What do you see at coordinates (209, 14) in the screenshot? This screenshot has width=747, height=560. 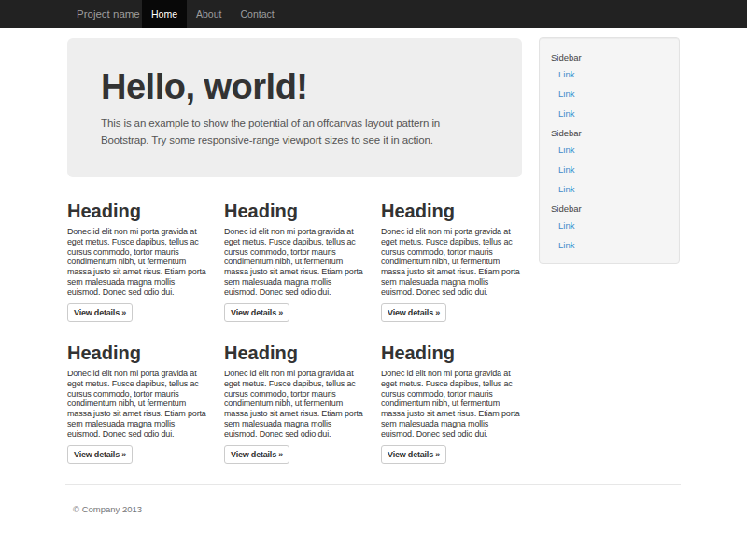 I see `nav-item-about: About` at bounding box center [209, 14].